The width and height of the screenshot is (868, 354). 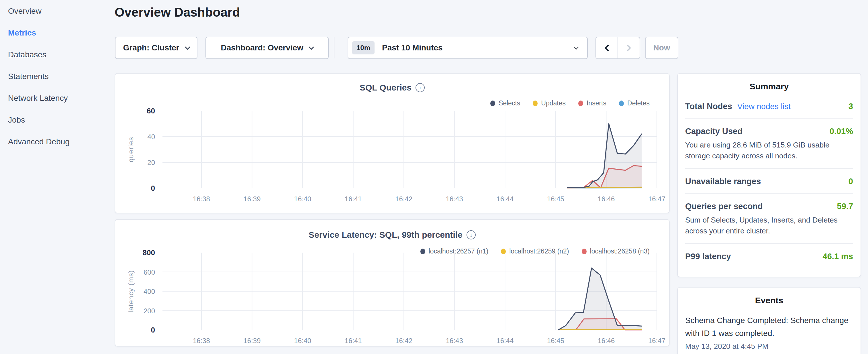 What do you see at coordinates (769, 296) in the screenshot?
I see `events-title: Events` at bounding box center [769, 296].